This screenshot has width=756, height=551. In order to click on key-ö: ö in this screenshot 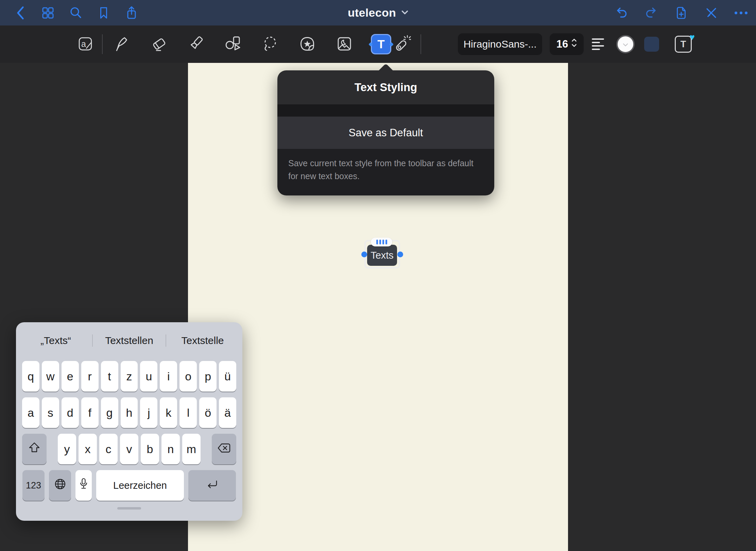, I will do `click(208, 413)`.